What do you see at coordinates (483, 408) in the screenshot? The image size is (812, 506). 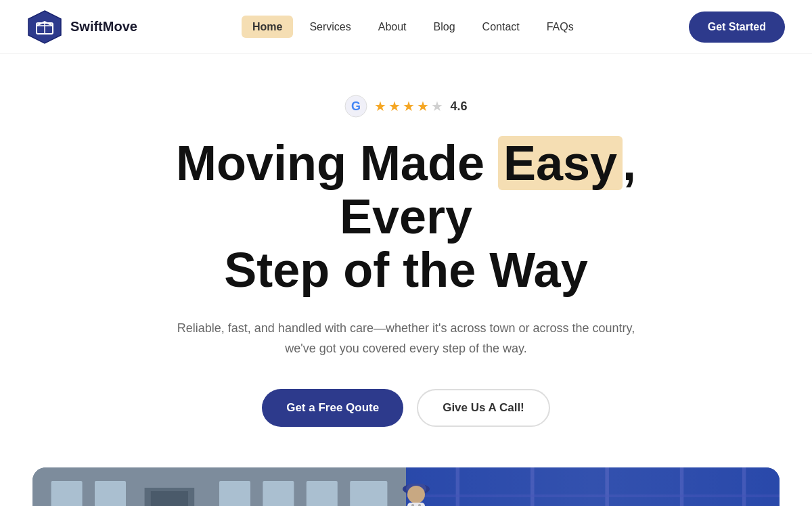 I see `call-us-button: Give Us A Call!` at bounding box center [483, 408].